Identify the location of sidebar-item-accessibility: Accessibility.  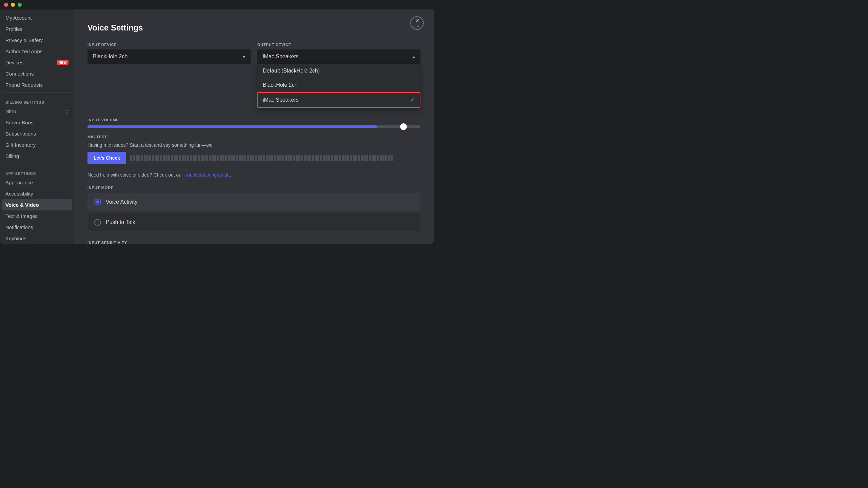
(37, 194).